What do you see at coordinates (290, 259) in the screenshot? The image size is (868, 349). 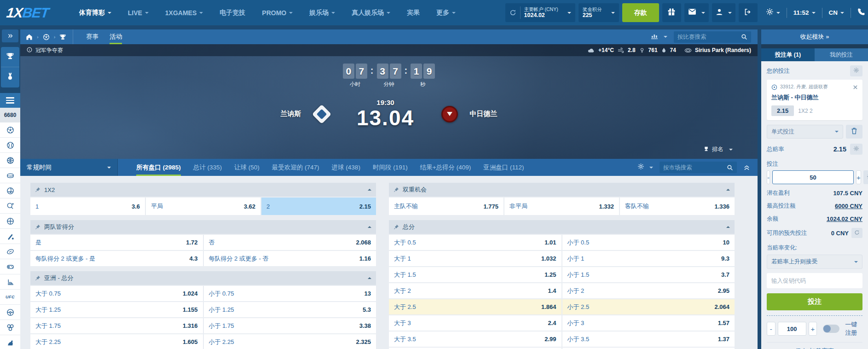 I see `odds-cell: 每队得分 2 或更多 - 否1.16` at bounding box center [290, 259].